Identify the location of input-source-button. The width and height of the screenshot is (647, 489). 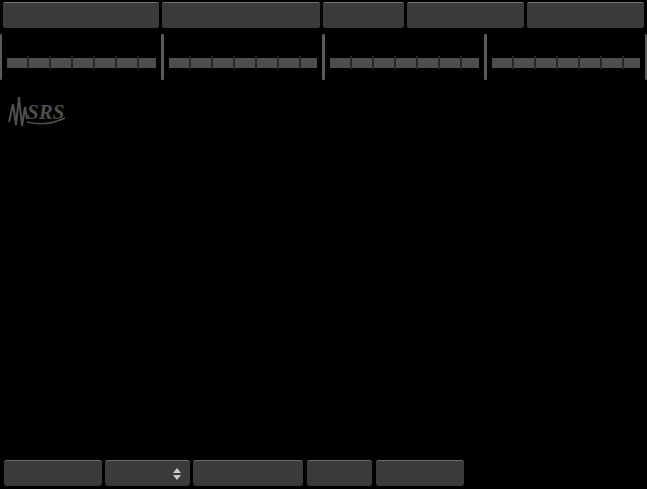
(53, 473).